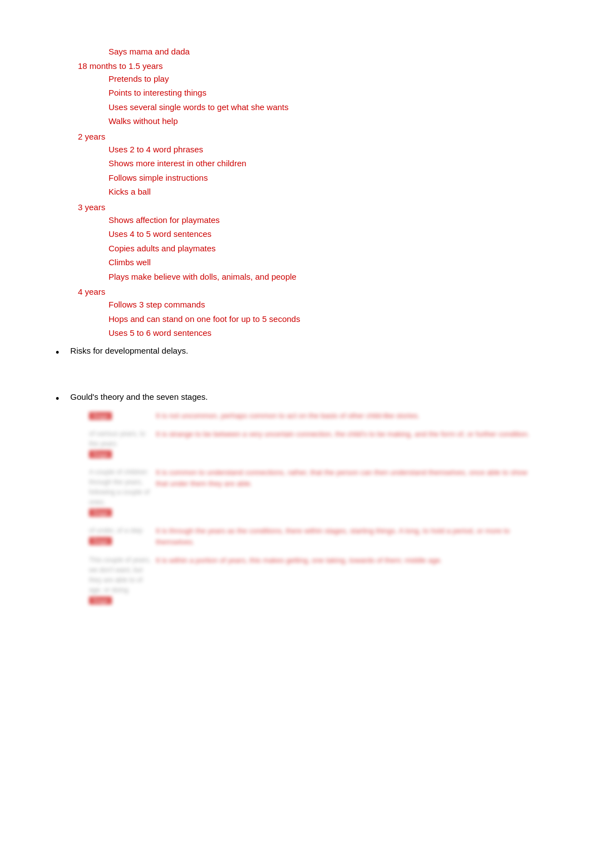 The height and width of the screenshot is (868, 591). What do you see at coordinates (322, 93) in the screenshot?
I see `milestone-item: Points to interesting things` at bounding box center [322, 93].